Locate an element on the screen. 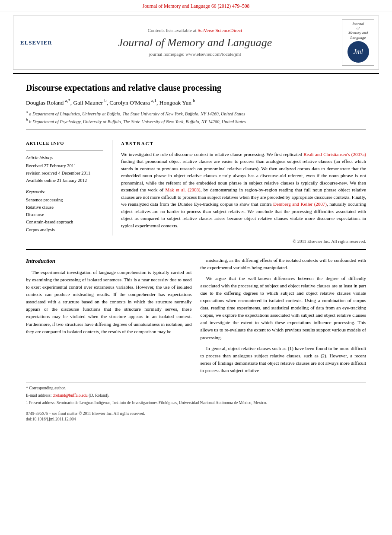 The image size is (392, 535). keyword-3: Discourse is located at coordinates (65, 214).